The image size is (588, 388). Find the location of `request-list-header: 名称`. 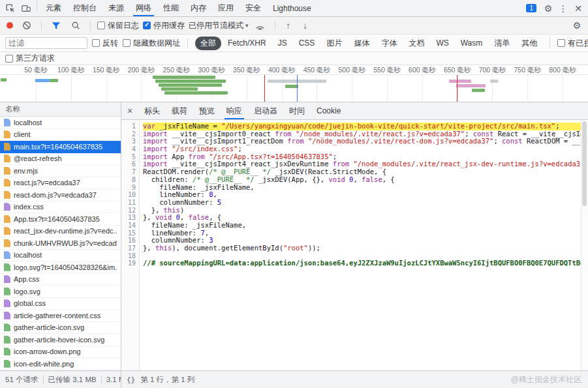

request-list-header: 名称 is located at coordinates (60, 110).